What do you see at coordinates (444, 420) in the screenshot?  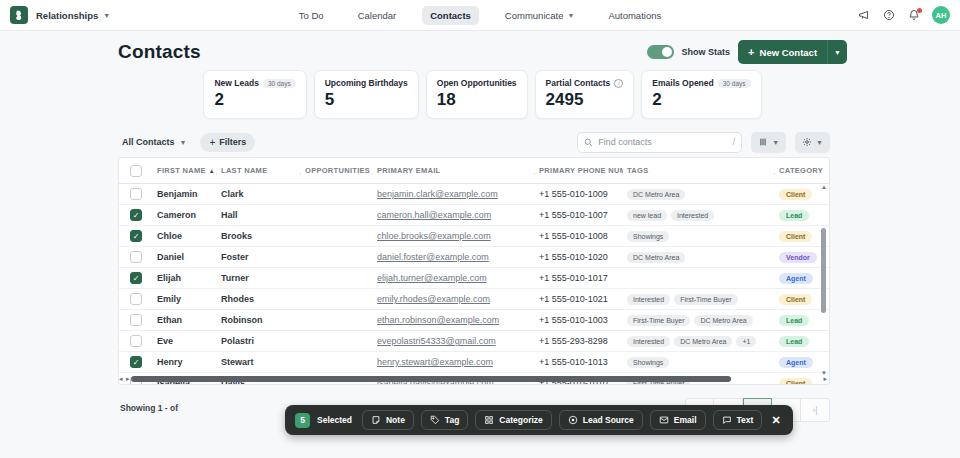 I see `tag-action-button: Tag` at bounding box center [444, 420].